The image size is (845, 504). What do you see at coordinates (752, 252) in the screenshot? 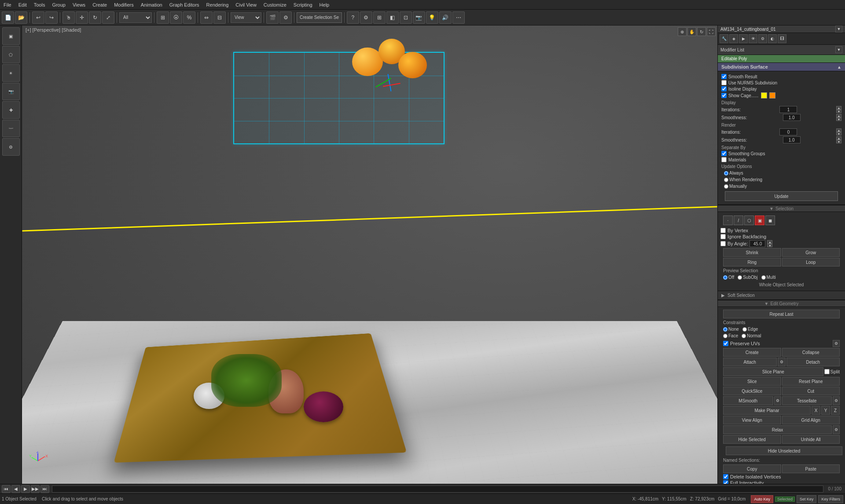
I see `shrink-btn: Shrink` at bounding box center [752, 252].